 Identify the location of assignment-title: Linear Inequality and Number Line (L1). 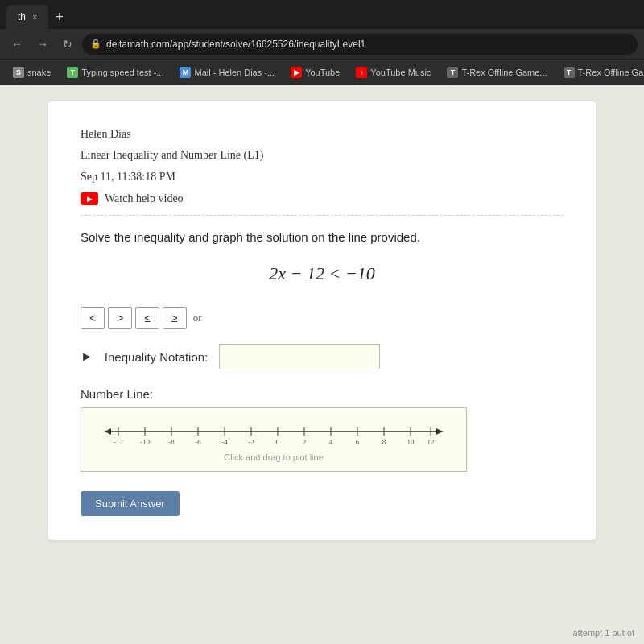
(322, 155).